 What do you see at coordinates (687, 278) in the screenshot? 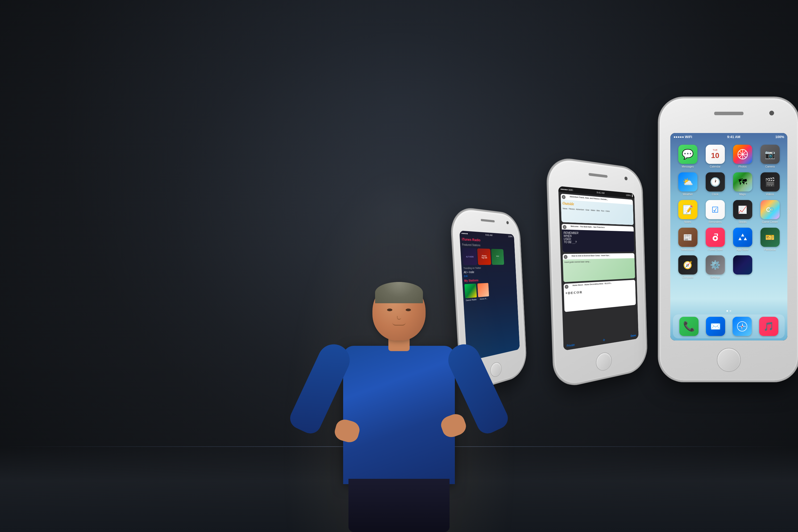
I see `app-label-compass: Compass` at bounding box center [687, 278].